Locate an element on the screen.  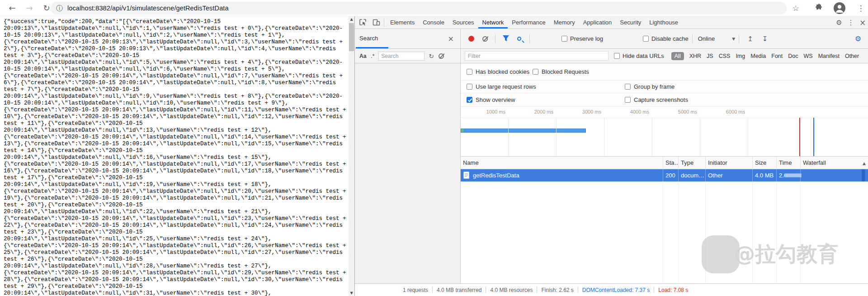
tab-performance: Performance is located at coordinates (528, 23).